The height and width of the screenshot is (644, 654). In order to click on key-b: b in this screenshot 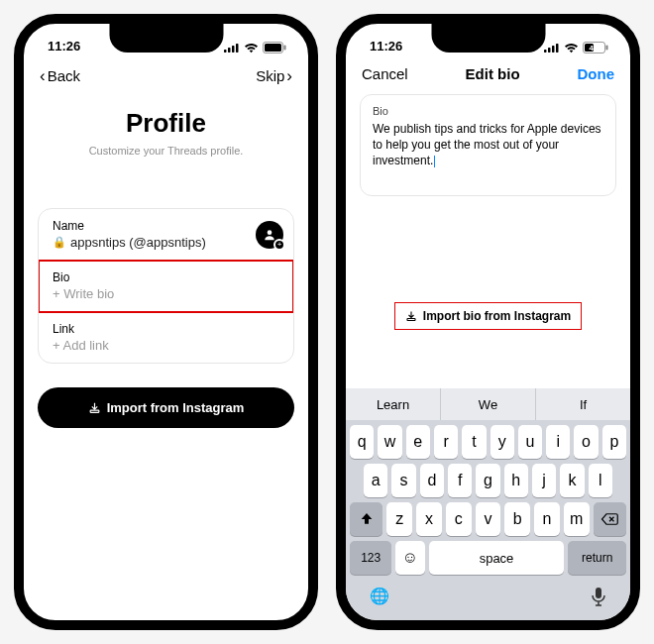, I will do `click(517, 519)`.